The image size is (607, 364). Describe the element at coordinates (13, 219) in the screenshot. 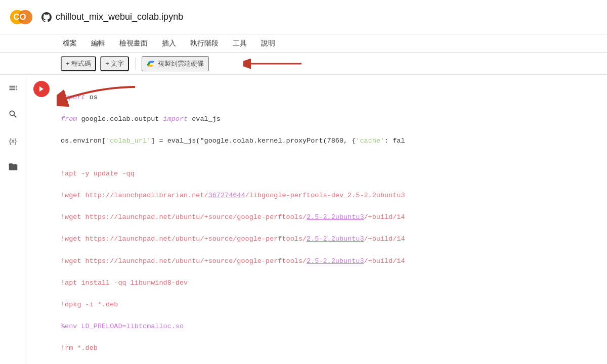

I see `sidebar-icons: {x}` at that location.